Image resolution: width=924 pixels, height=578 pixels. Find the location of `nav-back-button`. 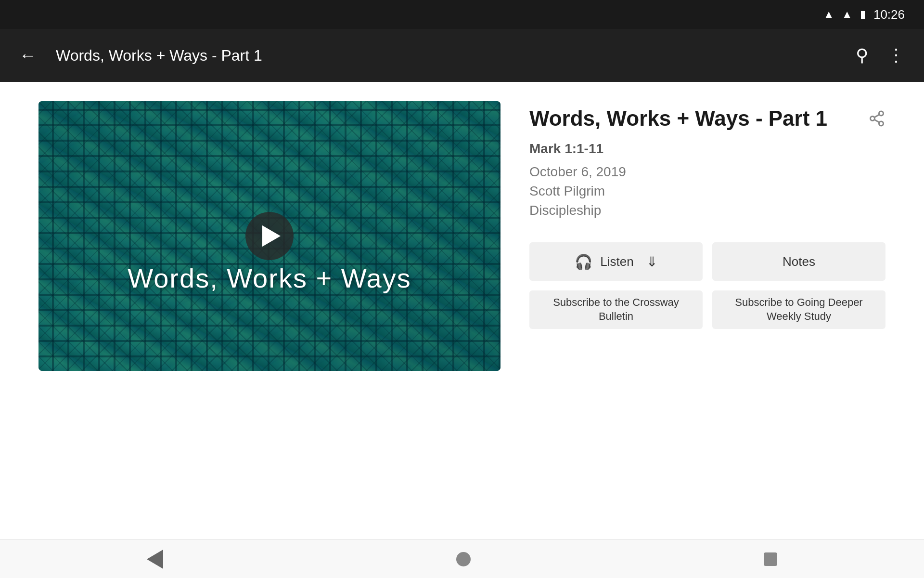

nav-back-button is located at coordinates (155, 559).